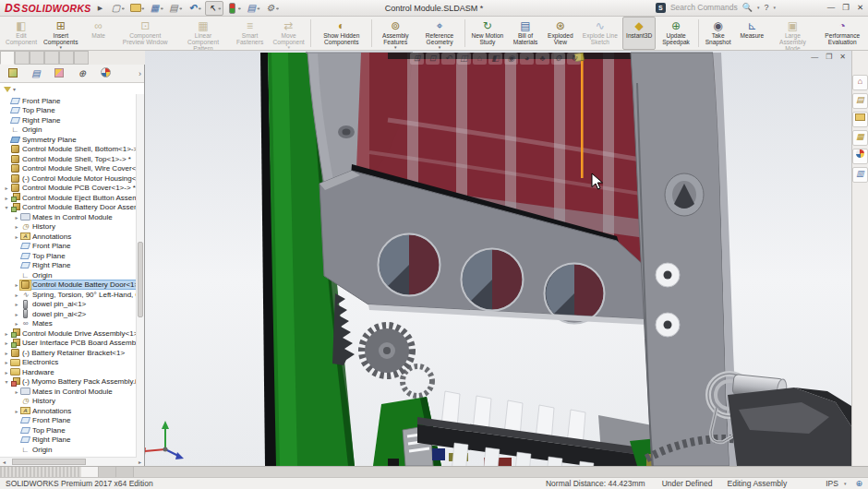 This screenshot has width=868, height=489. I want to click on view-palette-button, so click(861, 138).